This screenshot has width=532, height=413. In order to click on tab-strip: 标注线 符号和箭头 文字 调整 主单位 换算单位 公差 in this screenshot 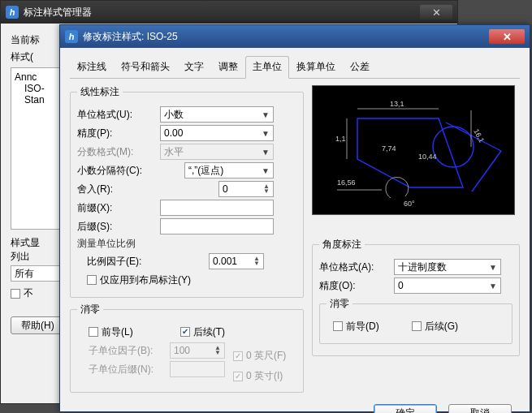, I will do `click(295, 67)`.